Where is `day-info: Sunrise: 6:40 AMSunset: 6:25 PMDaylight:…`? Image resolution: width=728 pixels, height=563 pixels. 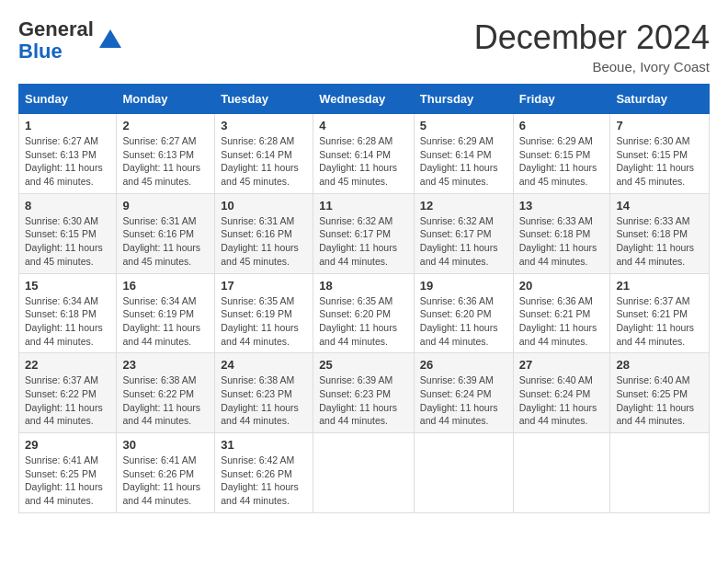
day-info: Sunrise: 6:40 AMSunset: 6:25 PMDaylight:… is located at coordinates (660, 401).